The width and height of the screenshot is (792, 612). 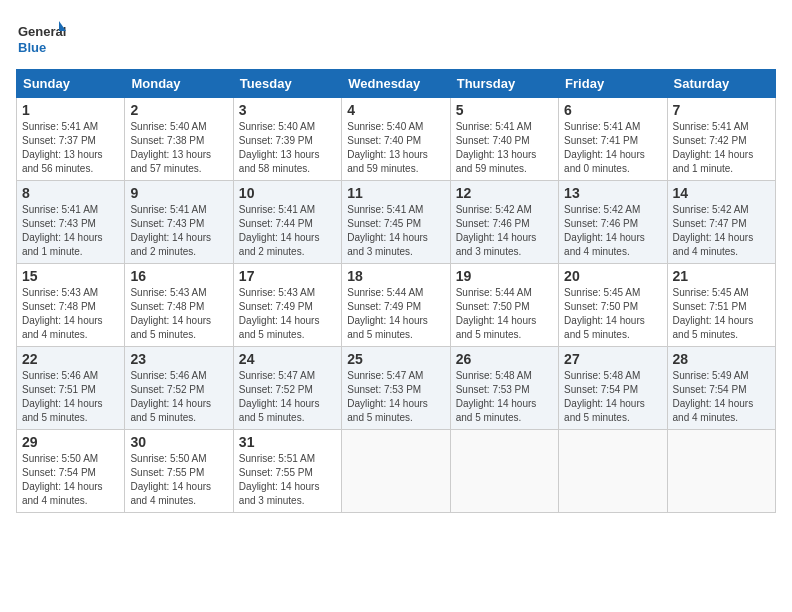 What do you see at coordinates (504, 222) in the screenshot?
I see `calendar-cell: 12 Sunrise: 5:42 AMSunset: 7:46 PMDaylig…` at bounding box center [504, 222].